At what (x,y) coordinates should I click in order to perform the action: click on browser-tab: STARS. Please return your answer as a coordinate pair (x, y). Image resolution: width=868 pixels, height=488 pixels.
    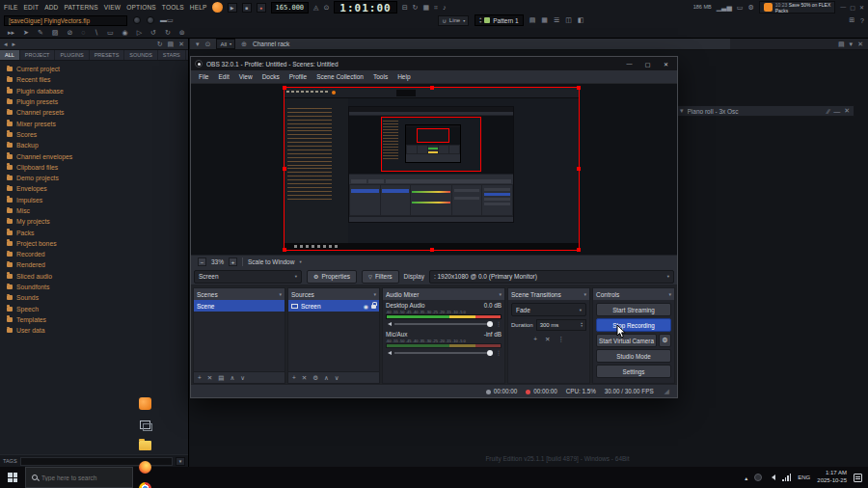
    Looking at the image, I should click on (172, 55).